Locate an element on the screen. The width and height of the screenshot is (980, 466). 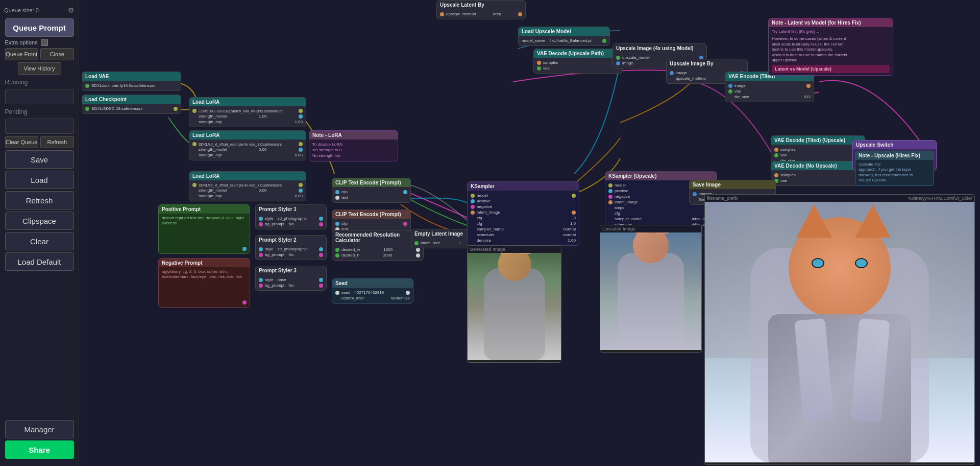
load-vae-model-value: SDXL/sdxl-vae-fp16-fix.safetensors is located at coordinates (124, 86).